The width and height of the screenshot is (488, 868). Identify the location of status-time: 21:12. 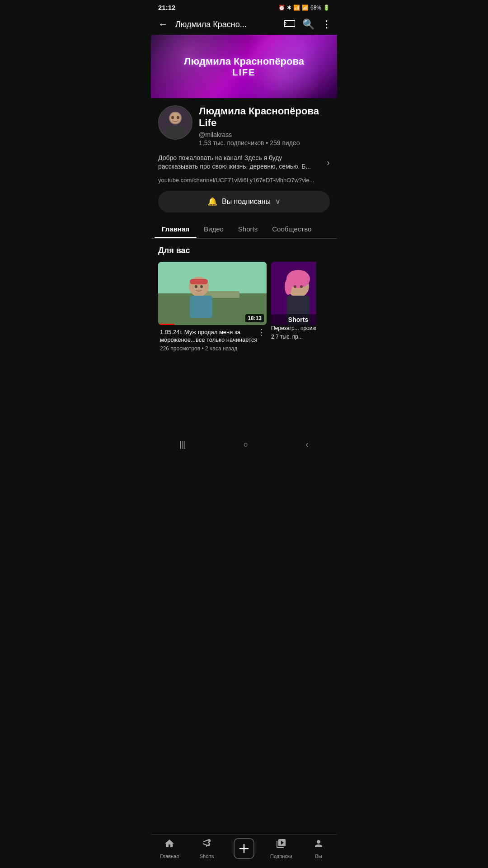
(167, 7).